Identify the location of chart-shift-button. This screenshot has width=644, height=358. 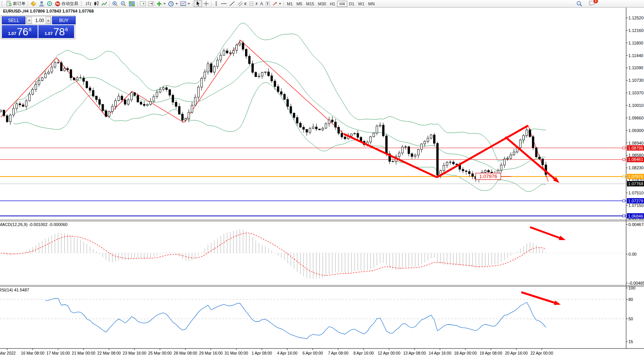
(151, 4).